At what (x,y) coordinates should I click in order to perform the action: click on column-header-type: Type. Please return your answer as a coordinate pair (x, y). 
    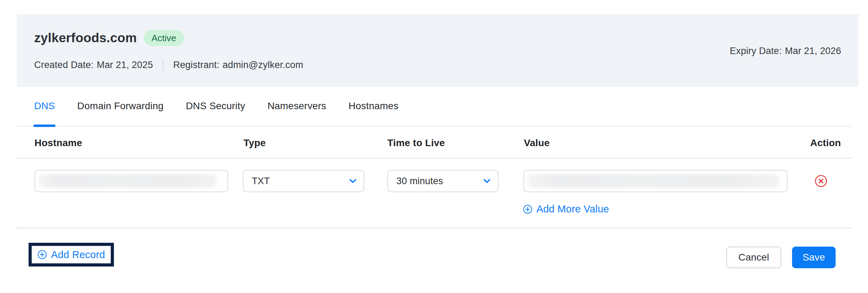
    Looking at the image, I should click on (255, 143).